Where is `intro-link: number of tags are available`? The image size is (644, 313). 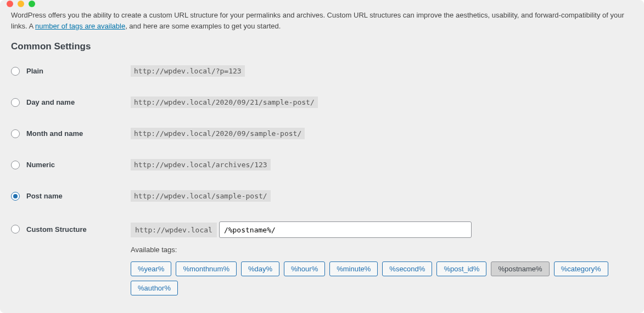 intro-link: number of tags are available is located at coordinates (80, 26).